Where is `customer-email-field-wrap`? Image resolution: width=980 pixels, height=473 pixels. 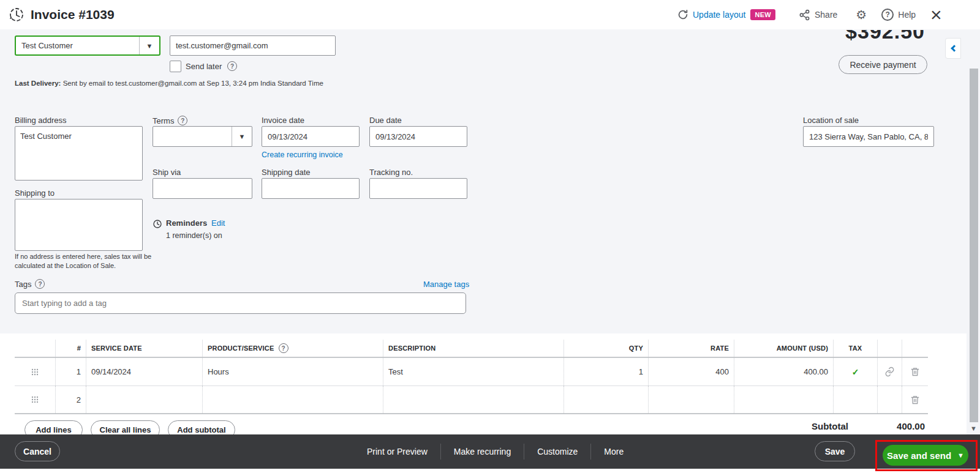 customer-email-field-wrap is located at coordinates (252, 45).